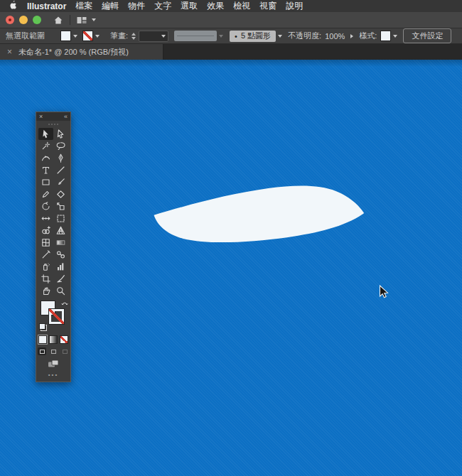  Describe the element at coordinates (45, 230) in the screenshot. I see `tool-shape-builder` at that location.